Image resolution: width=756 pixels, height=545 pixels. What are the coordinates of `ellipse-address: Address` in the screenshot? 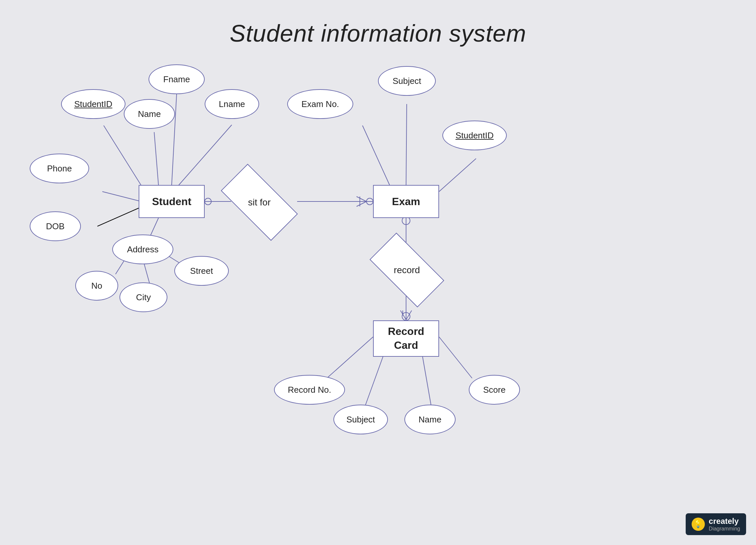 It's located at (143, 249).